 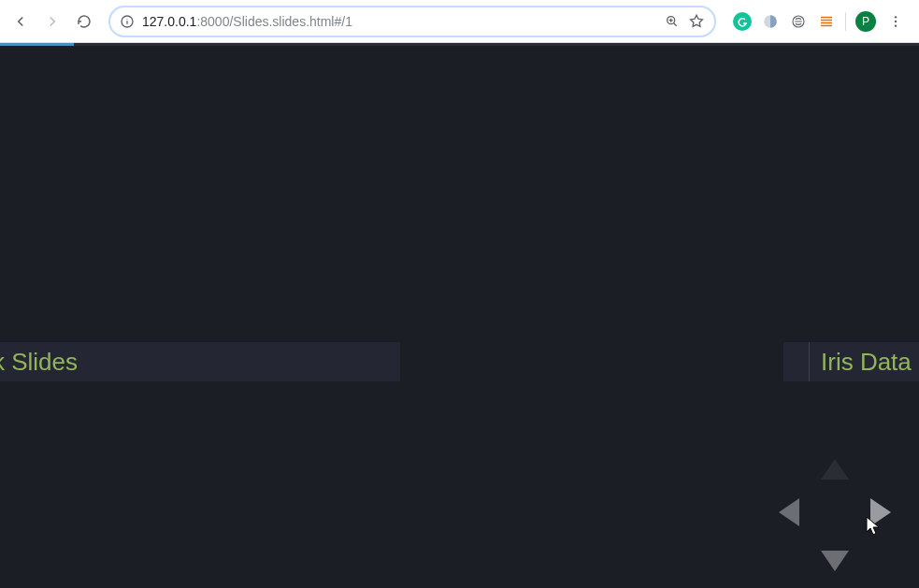 I want to click on url-host: 127.0.0.1, so click(x=169, y=22).